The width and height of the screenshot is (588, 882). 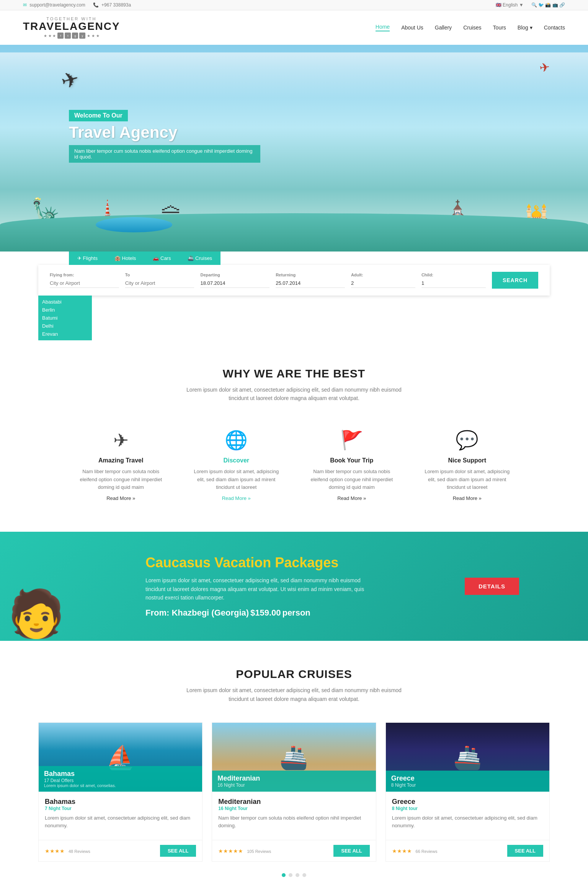 I want to click on dropdown-list: Abastabi Berlin Batumi Delhi Erevan, so click(x=65, y=318).